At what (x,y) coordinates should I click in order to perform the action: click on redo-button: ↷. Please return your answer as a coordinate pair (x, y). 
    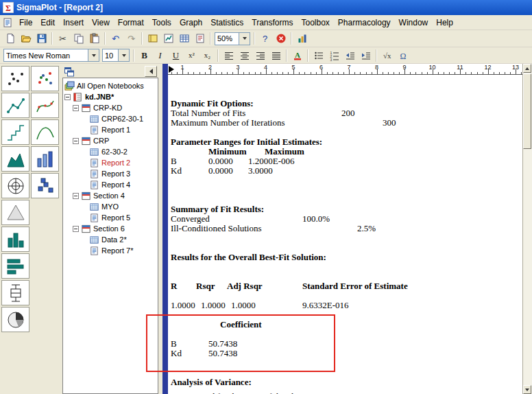
    Looking at the image, I should click on (132, 38).